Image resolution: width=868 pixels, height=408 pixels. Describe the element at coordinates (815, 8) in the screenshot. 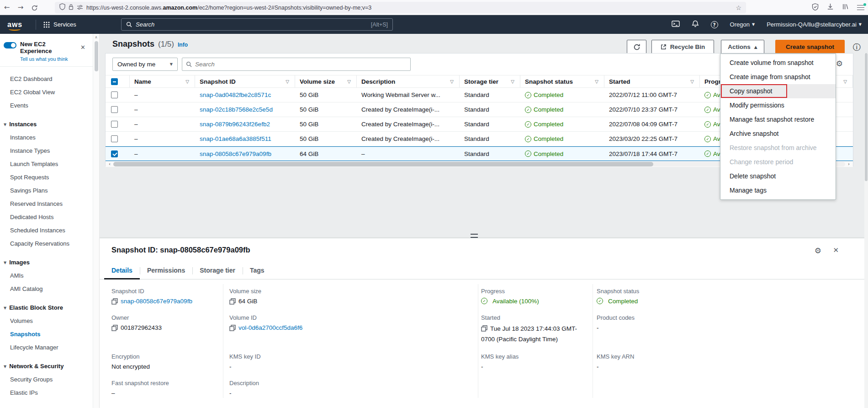

I see `shield-check-icon` at that location.